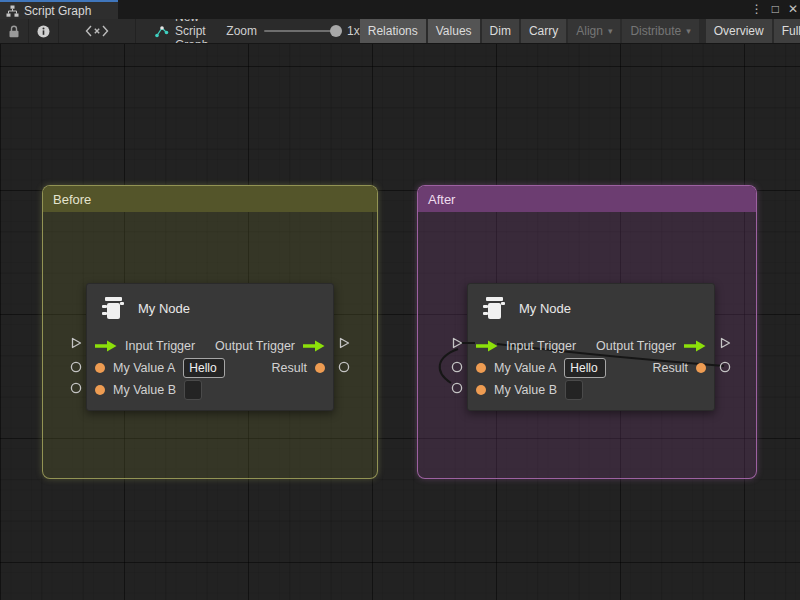 This screenshot has height=600, width=800. I want to click on close-icon: ✕, so click(793, 10).